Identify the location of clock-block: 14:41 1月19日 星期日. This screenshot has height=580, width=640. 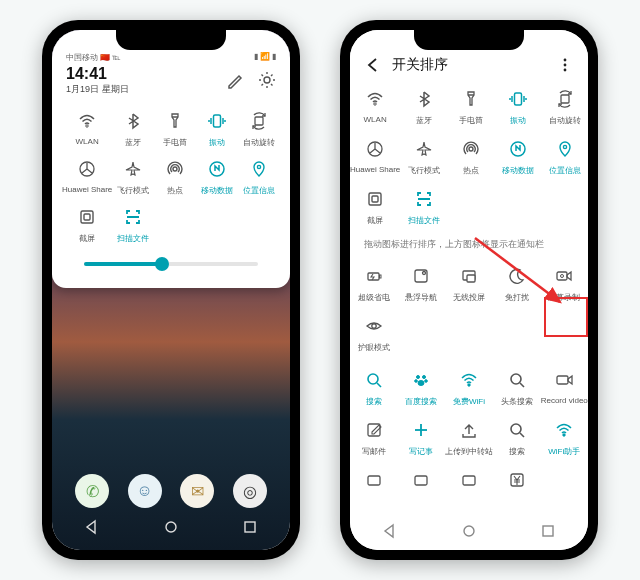
(98, 80).